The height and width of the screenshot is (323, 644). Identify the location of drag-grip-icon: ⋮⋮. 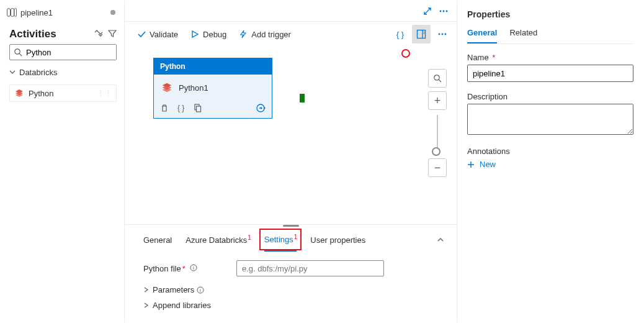
(105, 93).